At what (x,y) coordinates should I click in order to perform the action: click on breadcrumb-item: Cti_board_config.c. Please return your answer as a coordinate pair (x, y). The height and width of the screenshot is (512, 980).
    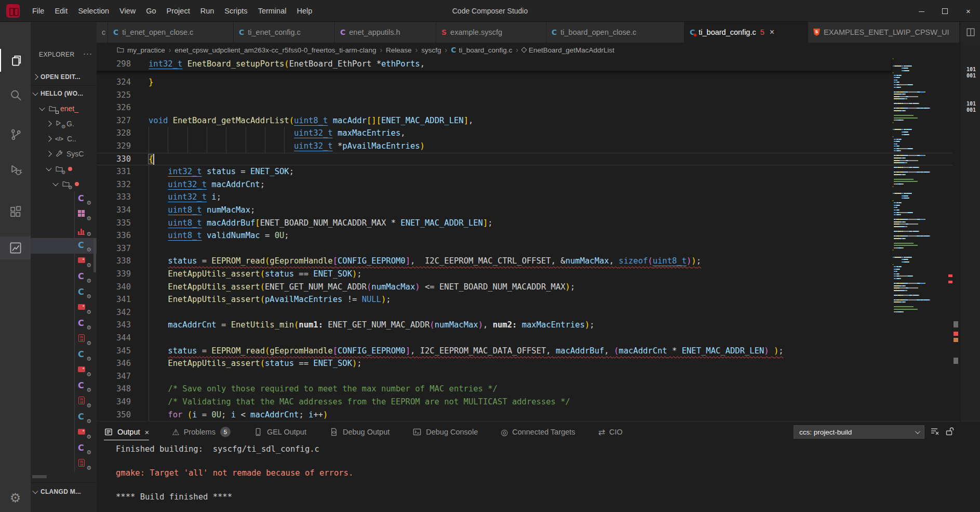
    Looking at the image, I should click on (481, 50).